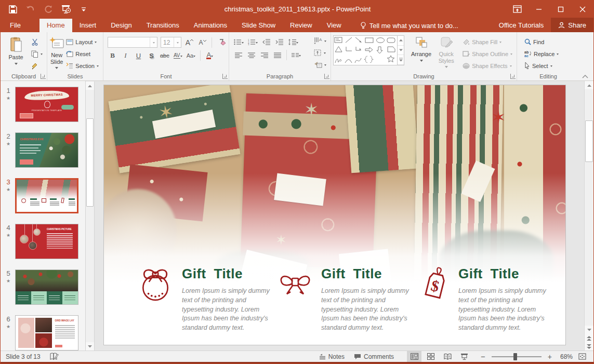  Describe the element at coordinates (366, 274) in the screenshot. I see `gift-title-2: Gift Title` at that location.